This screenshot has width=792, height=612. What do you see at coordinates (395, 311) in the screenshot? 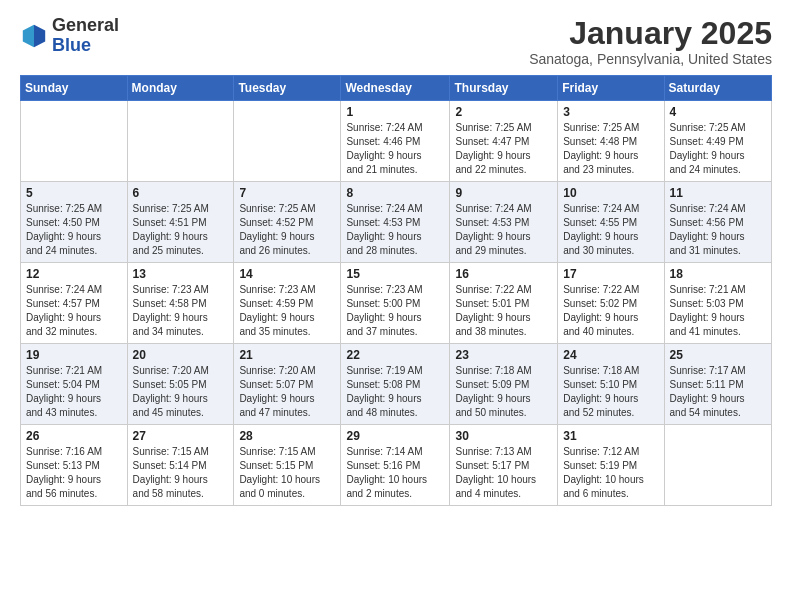
I see `day-info-15: Sunrise: 7:23 AM Sunset: 5:00 PM Dayligh…` at bounding box center [395, 311].